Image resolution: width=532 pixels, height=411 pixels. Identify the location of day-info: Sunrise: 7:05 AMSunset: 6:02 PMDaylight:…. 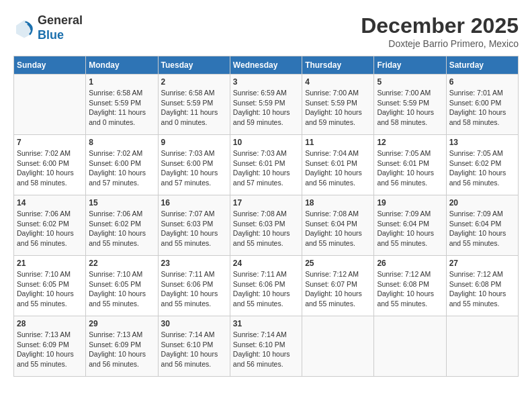
(482, 168).